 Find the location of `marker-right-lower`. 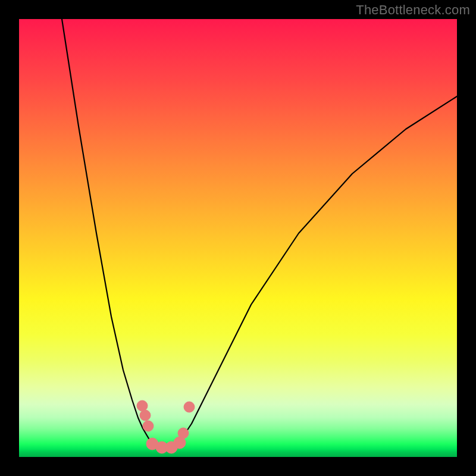

marker-right-lower is located at coordinates (183, 433).